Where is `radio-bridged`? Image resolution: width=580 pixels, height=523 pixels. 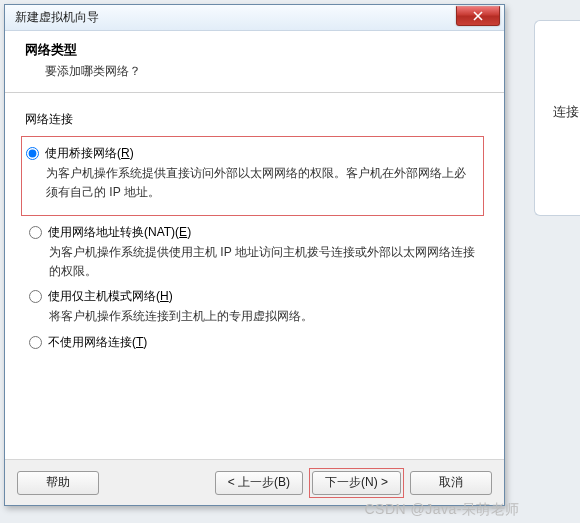
radio-bridged is located at coordinates (32, 154).